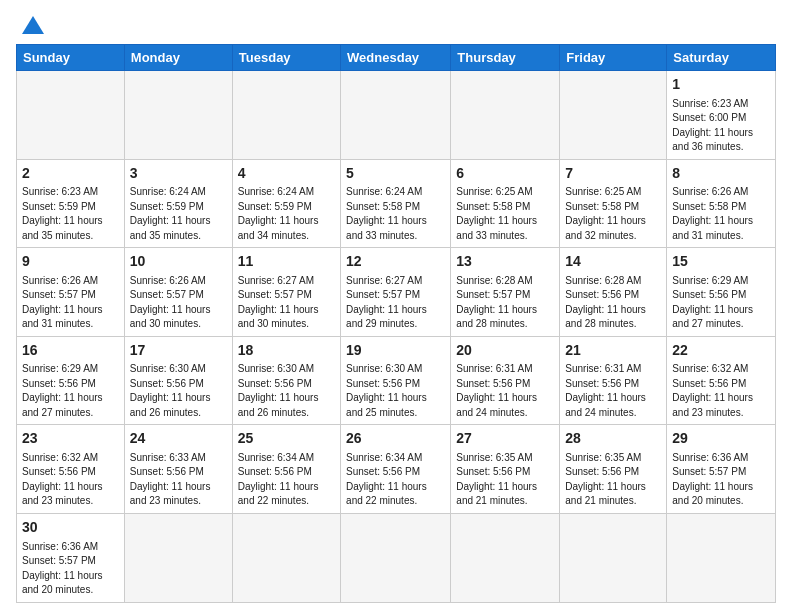 Image resolution: width=792 pixels, height=612 pixels. What do you see at coordinates (722, 292) in the screenshot?
I see `day-cell: 15Sunrise: 6:29 AM Sunset: 5:56 PM Dayli…` at bounding box center [722, 292].